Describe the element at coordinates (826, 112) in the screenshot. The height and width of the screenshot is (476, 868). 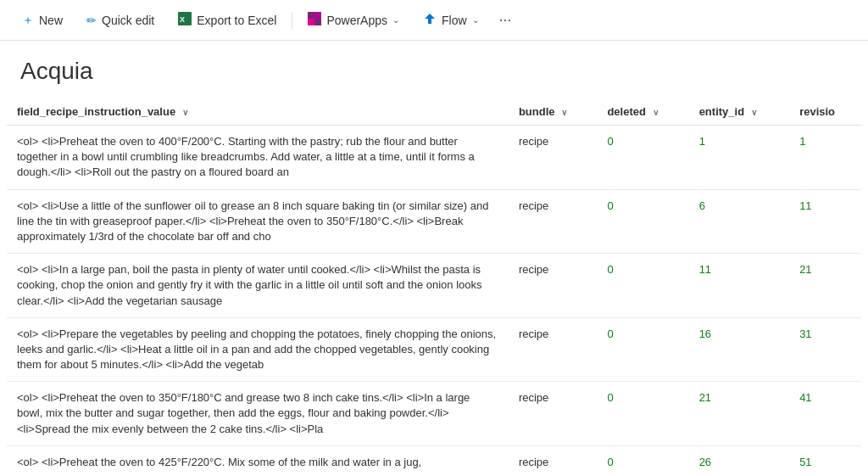
I see `col-header-revision: revisio` at that location.